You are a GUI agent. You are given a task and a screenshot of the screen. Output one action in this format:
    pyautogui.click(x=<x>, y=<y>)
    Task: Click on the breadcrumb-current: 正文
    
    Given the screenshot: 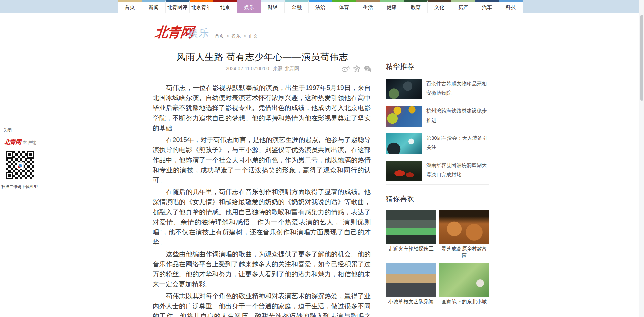 What is the action you would take?
    pyautogui.click(x=253, y=36)
    